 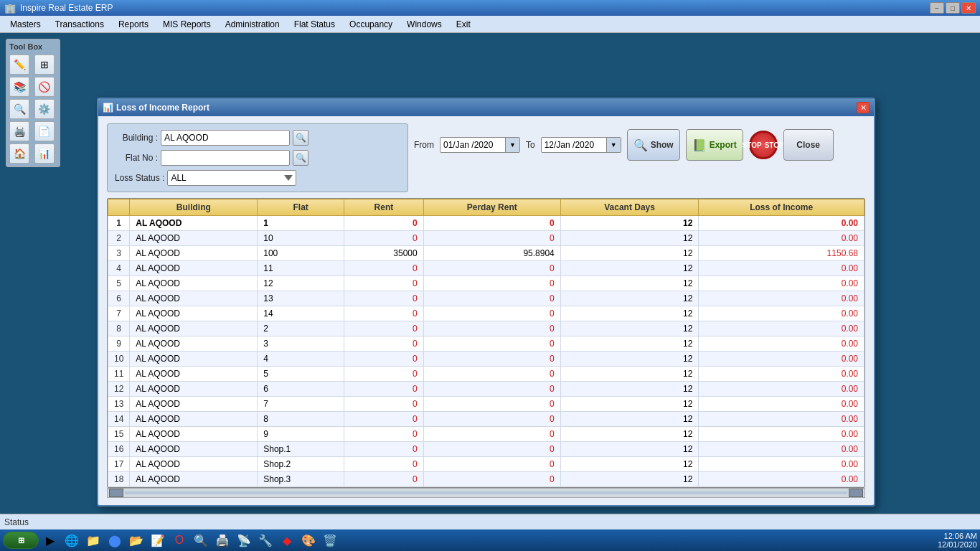 What do you see at coordinates (19, 154) in the screenshot?
I see `tool-home: 🏠` at bounding box center [19, 154].